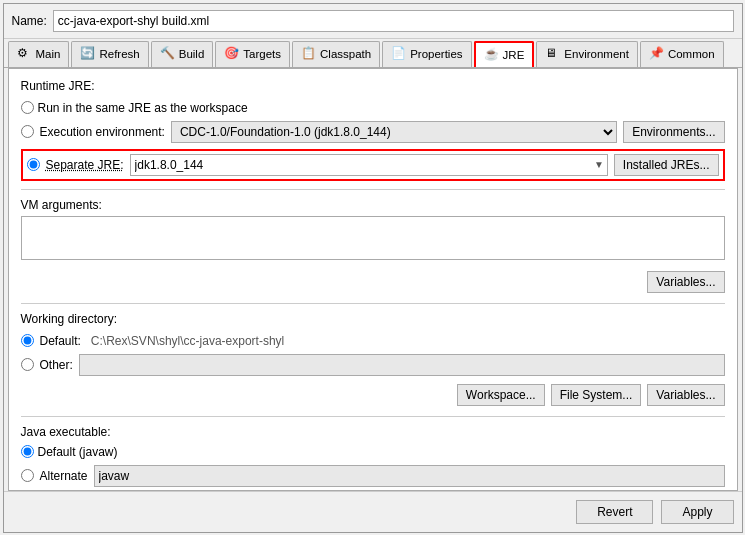  I want to click on runtime-jre-title: Runtime JRE:, so click(373, 86).